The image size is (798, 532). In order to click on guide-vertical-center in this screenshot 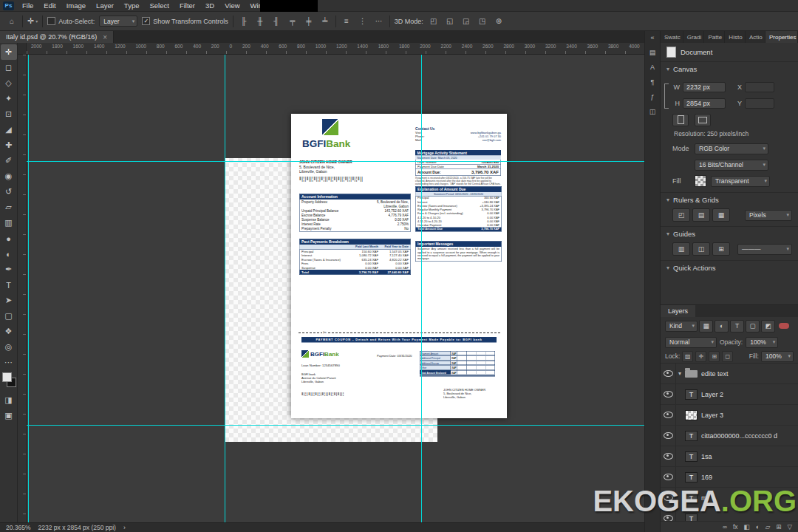, I will do `click(421, 289)`.